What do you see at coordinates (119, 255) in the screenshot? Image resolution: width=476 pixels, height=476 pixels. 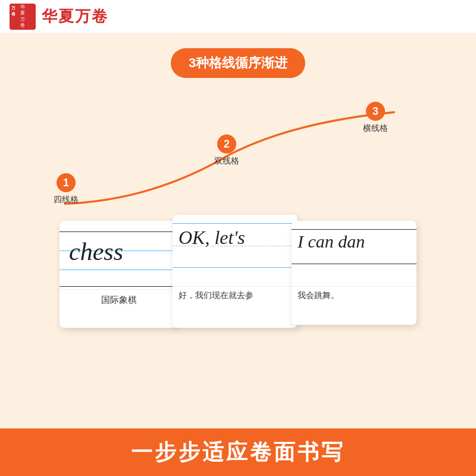 I see `four-line-content: chess` at bounding box center [119, 255].